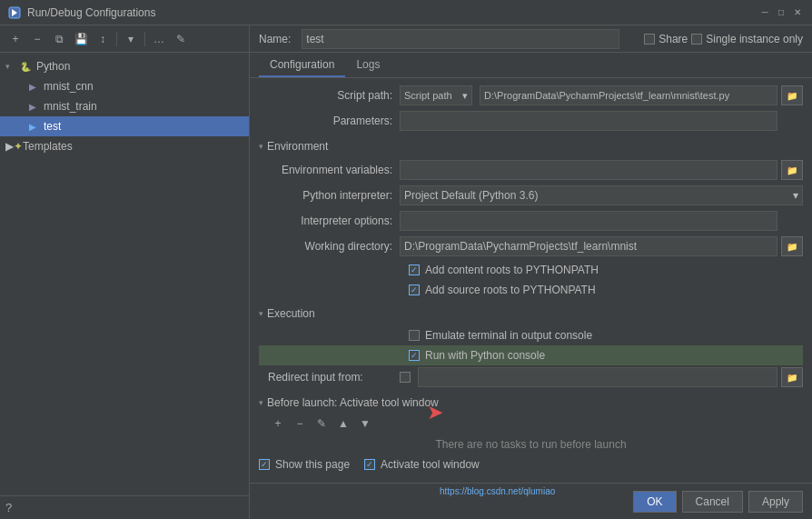 This screenshot has height=519, width=812. Describe the element at coordinates (792, 170) in the screenshot. I see `env-variables-browse-btn: 📁` at that location.